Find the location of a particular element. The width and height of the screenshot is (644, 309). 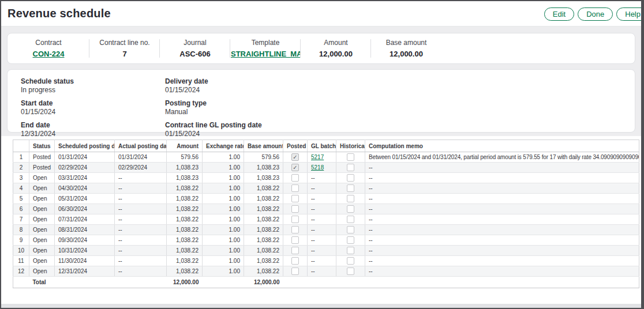

row-number-cell: 6 is located at coordinates (21, 209).